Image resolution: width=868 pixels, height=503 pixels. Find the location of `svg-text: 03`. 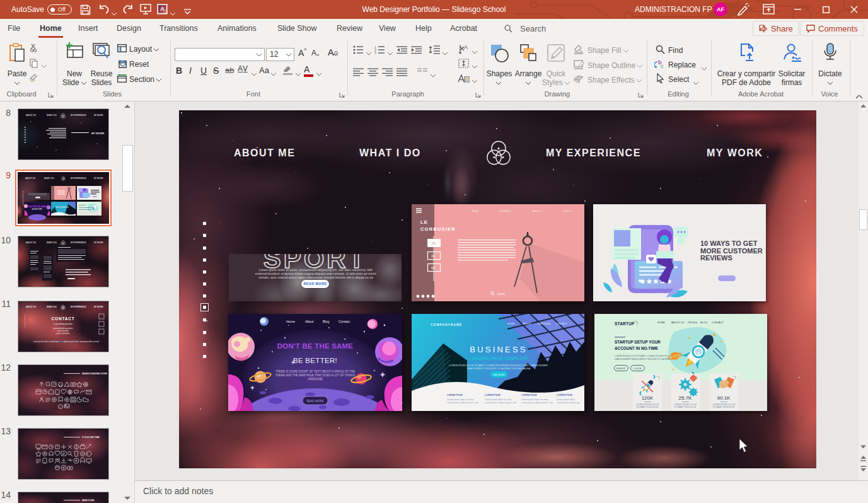

svg-text: 03 is located at coordinates (434, 268).